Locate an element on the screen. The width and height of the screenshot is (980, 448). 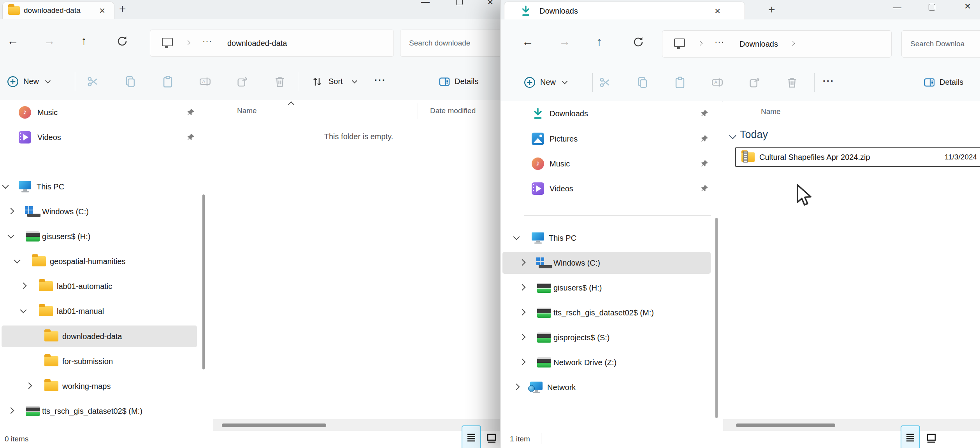
sidebar-item-lab01-manual: lab01-manual is located at coordinates (99, 311).